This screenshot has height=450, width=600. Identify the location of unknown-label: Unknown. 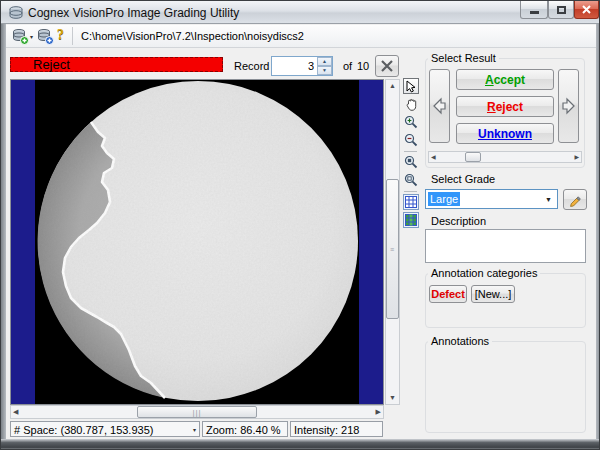
(505, 134).